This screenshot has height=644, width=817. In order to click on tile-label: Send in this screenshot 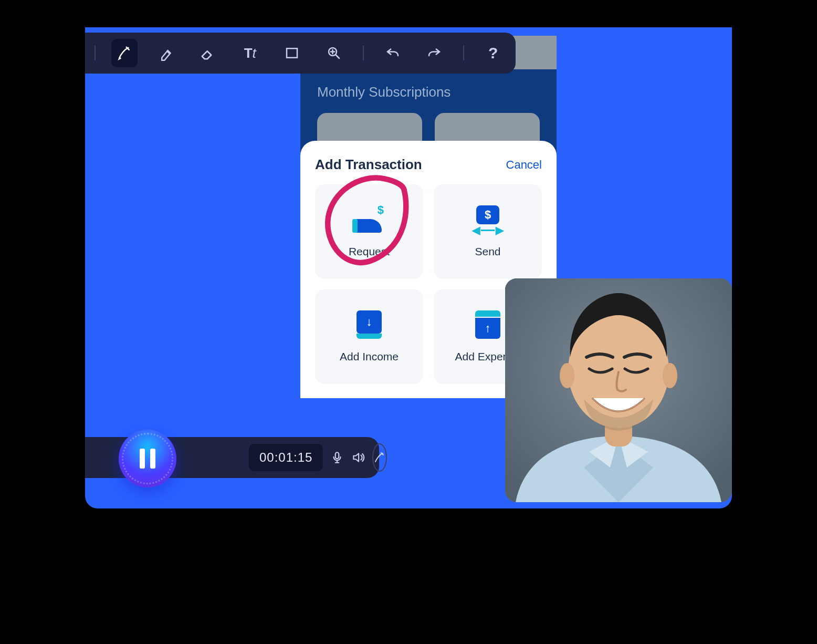, I will do `click(487, 252)`.